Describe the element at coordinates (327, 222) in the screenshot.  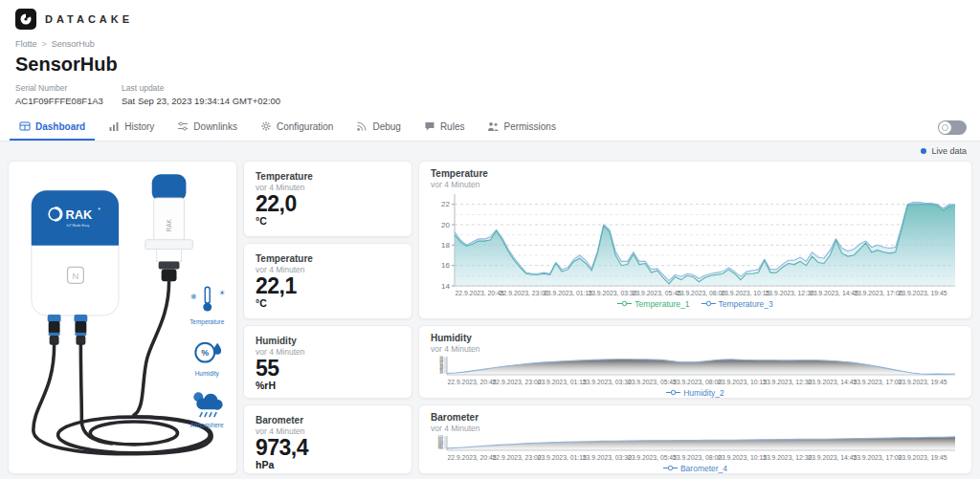
I see `measurement-unit: °C` at that location.